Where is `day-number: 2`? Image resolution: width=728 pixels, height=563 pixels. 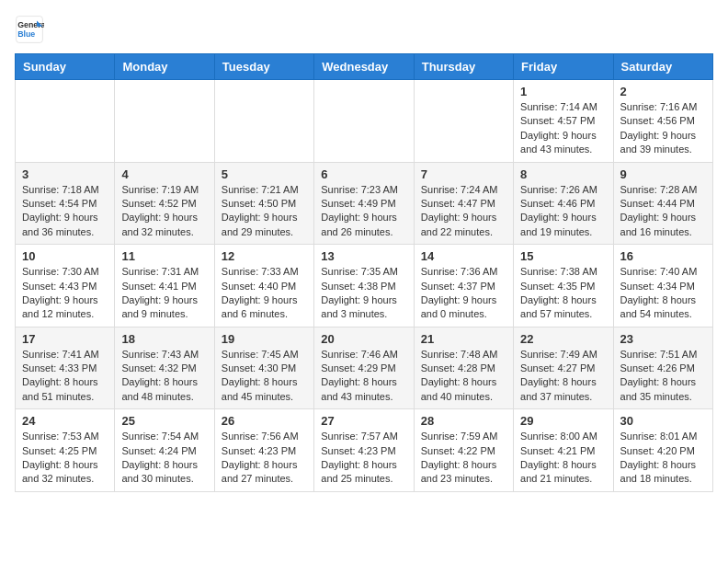
day-number: 2 is located at coordinates (664, 92).